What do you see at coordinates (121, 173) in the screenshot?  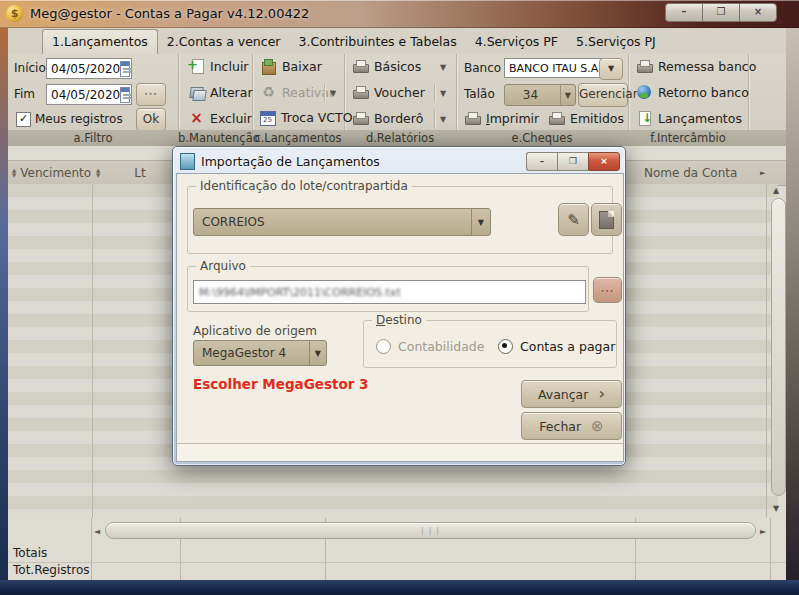 I see `col-lt-header: ▲▼ Lt` at bounding box center [121, 173].